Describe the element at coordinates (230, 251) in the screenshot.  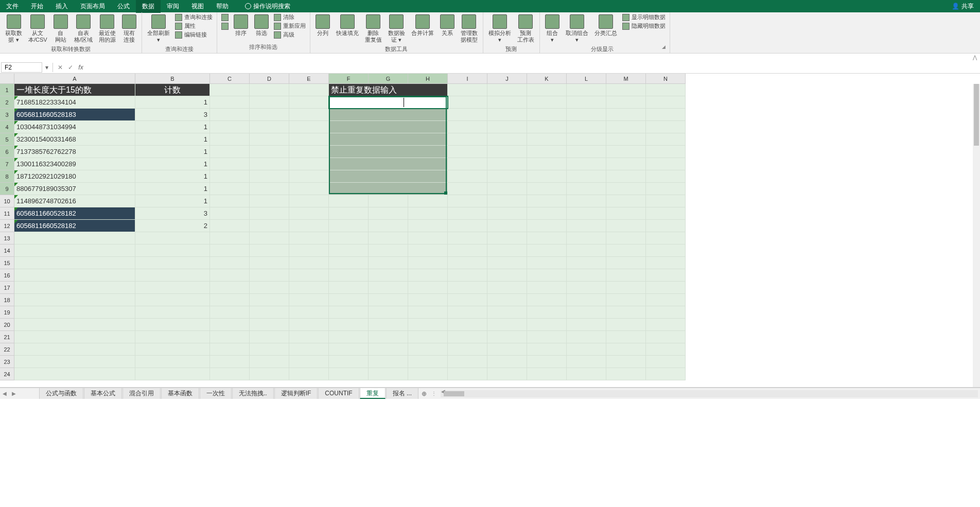
I see `cell-C14` at that location.